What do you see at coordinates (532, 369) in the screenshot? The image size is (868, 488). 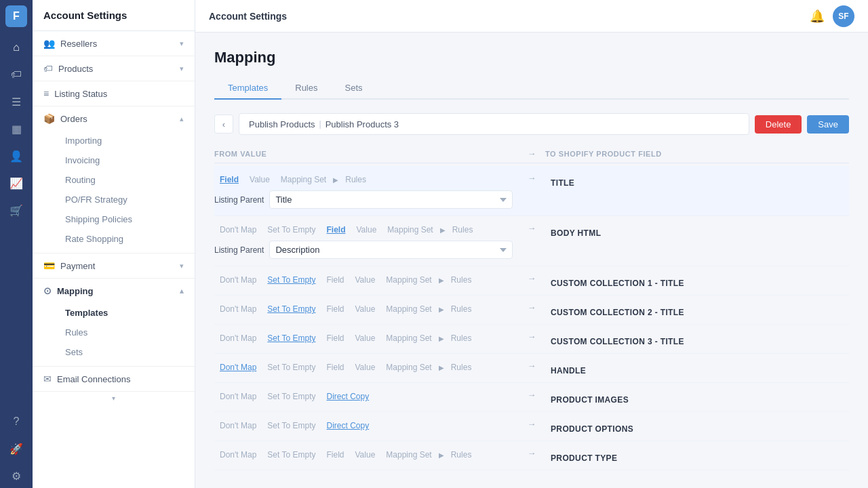 I see `mapping-row-handle: Don't Map Set To Empty Field Value Mappi…` at bounding box center [532, 369].